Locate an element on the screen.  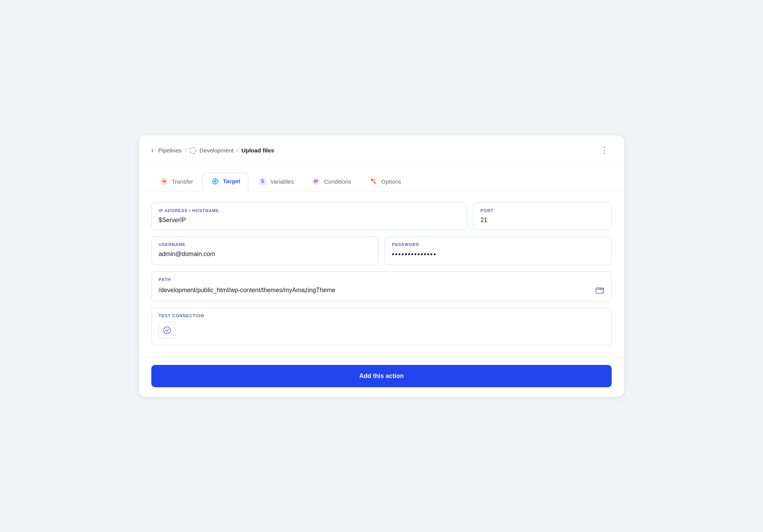
ip-port-row: IP ADDRESS / HOSTNAME $ServerIP PORT 21 is located at coordinates (382, 216).